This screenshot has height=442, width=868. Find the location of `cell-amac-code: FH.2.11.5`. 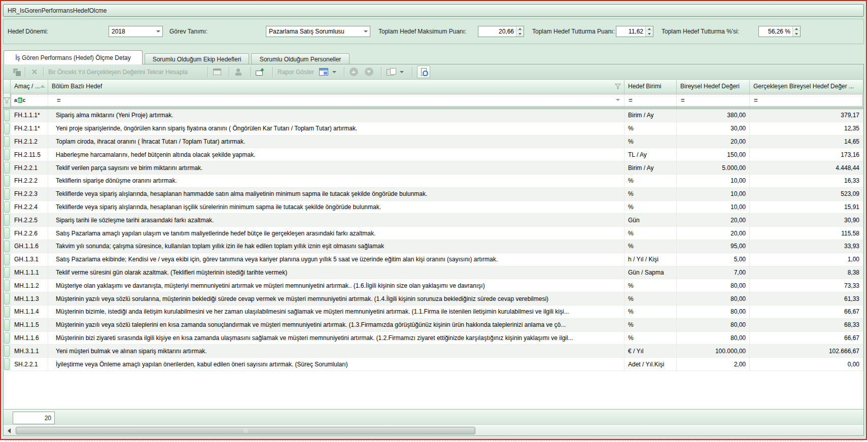

cell-amac-code: FH.2.11.5 is located at coordinates (29, 155).